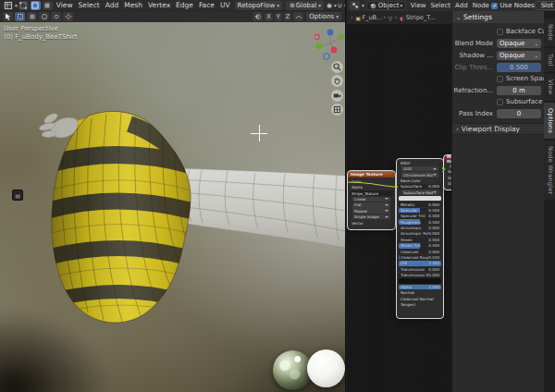 This screenshot has height=392, width=555. What do you see at coordinates (324, 17) in the screenshot?
I see `options-dropdown-button: Options▾` at bounding box center [324, 17].